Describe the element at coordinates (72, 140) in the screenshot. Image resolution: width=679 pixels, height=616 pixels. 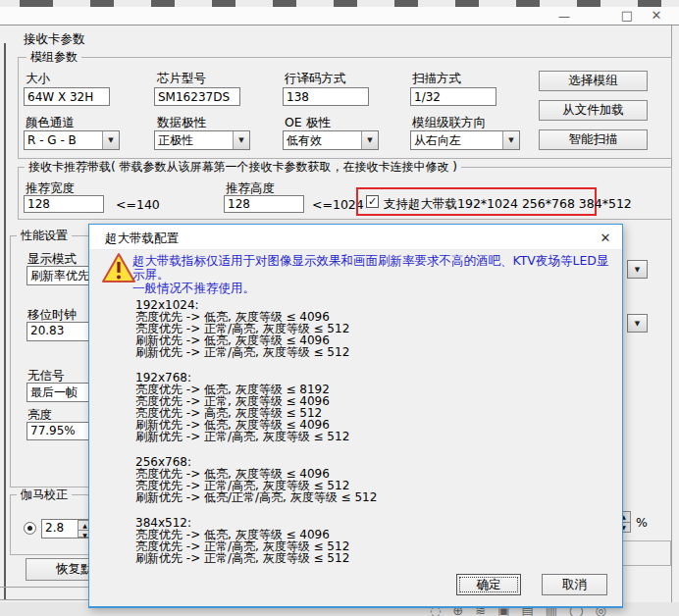
I see `color-channel-select: R - G - B ▼` at that location.